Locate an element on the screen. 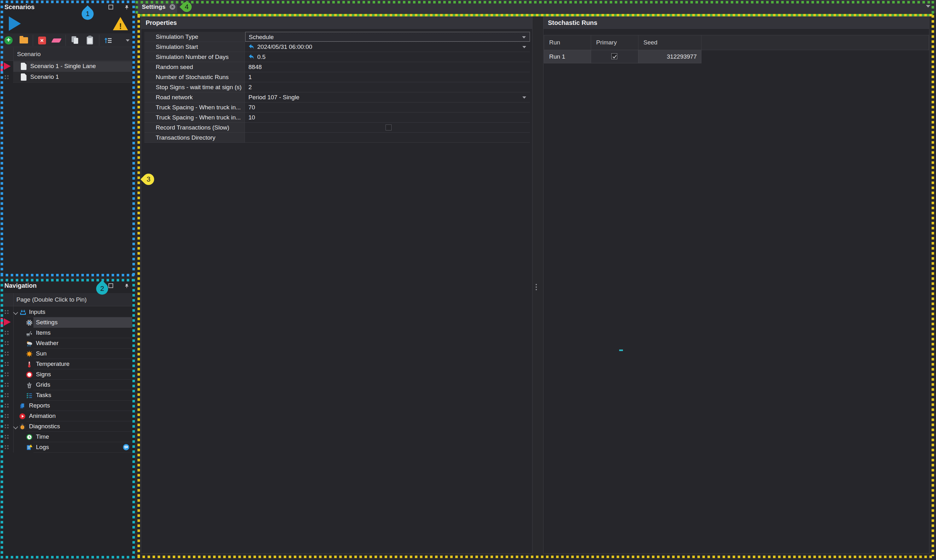  column-header-run: Run is located at coordinates (568, 43).